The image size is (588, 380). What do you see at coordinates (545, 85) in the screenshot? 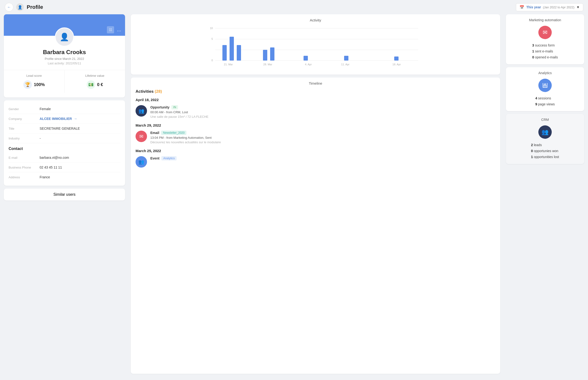
I see `analytics-icon` at bounding box center [545, 85].